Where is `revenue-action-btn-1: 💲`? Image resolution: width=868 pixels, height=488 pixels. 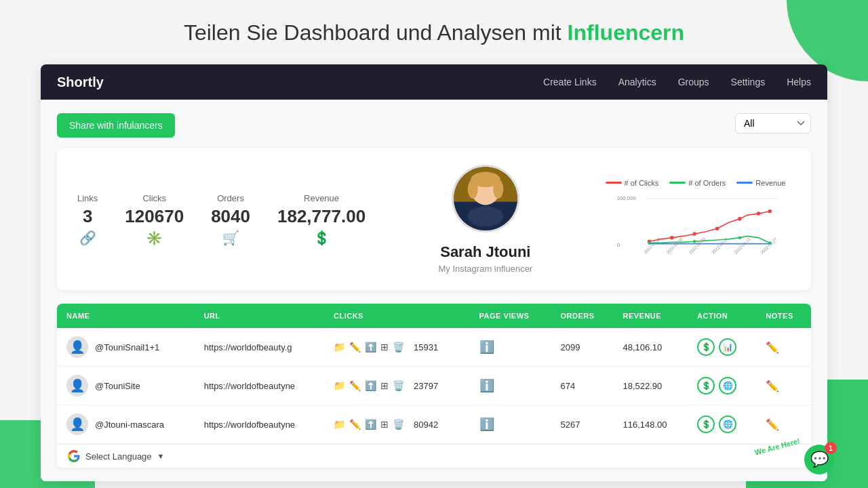
revenue-action-btn-1: 💲 is located at coordinates (706, 386).